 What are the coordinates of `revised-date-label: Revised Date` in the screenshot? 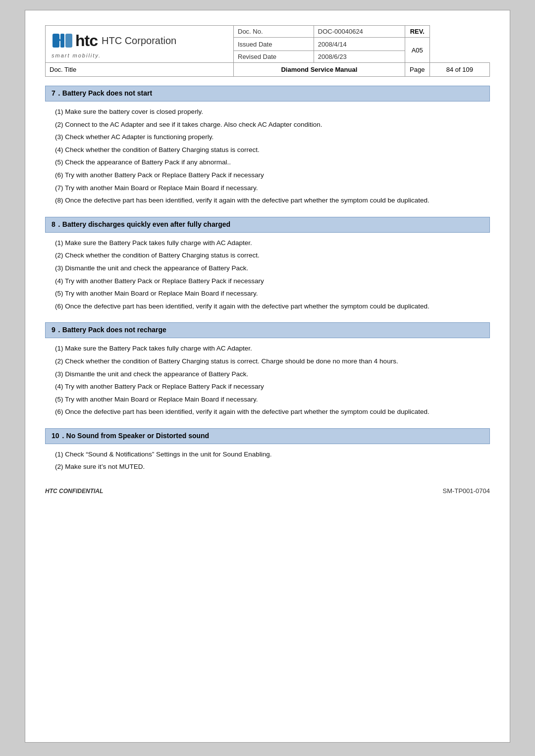 It's located at (274, 57).